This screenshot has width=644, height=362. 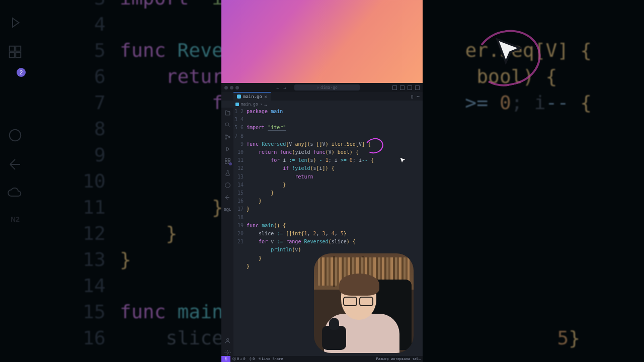 I want to click on status-ports: ⟠0, so click(x=252, y=359).